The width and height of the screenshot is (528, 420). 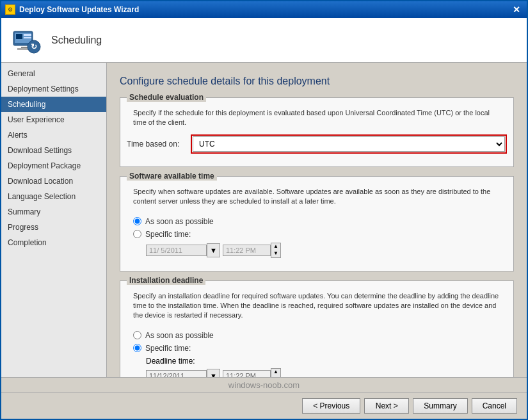 What do you see at coordinates (387, 406) in the screenshot?
I see `next-button: Next >` at bounding box center [387, 406].